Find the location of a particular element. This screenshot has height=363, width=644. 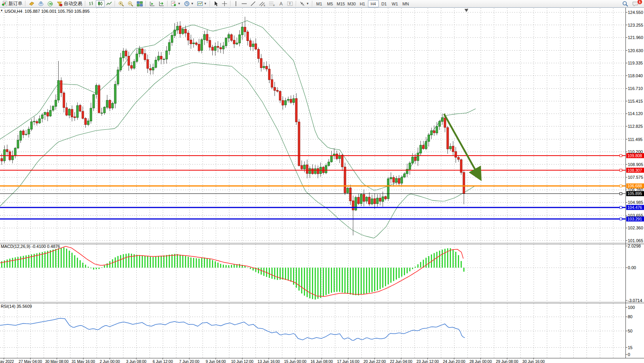

svg-text: T is located at coordinates (290, 4).